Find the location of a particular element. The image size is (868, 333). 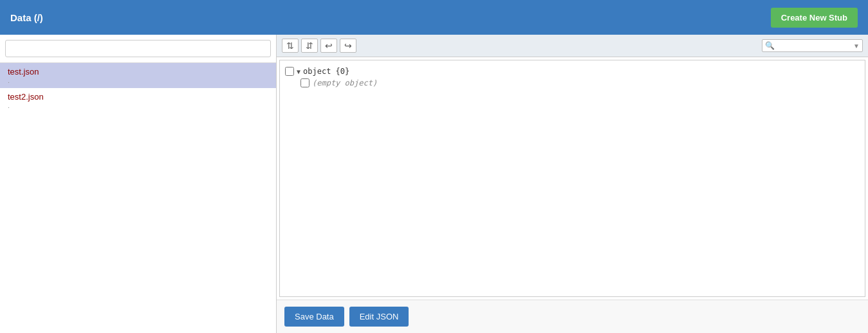

header-bar: Data (/) Create New Stub is located at coordinates (434, 17).